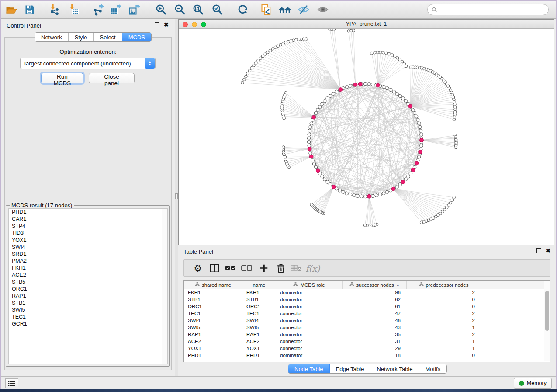  What do you see at coordinates (88, 282) in the screenshot?
I see `mcds-result-item: STB5` at bounding box center [88, 282].